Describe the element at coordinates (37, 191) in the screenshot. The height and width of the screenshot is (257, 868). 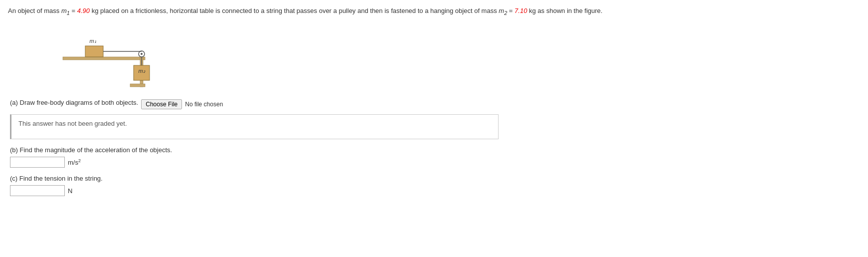
I see `tension-input` at that location.